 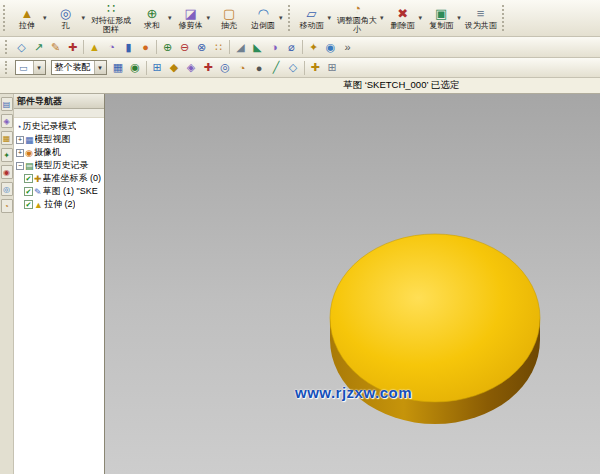 I want to click on unite-button: ⊕ 求和 ▾, so click(x=154, y=18).